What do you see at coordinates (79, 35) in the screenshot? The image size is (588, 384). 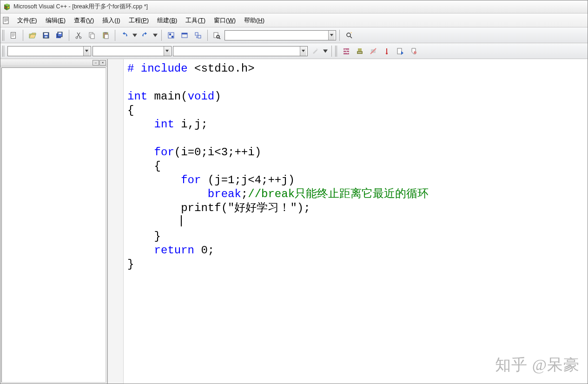 I see `cut-button` at bounding box center [79, 35].